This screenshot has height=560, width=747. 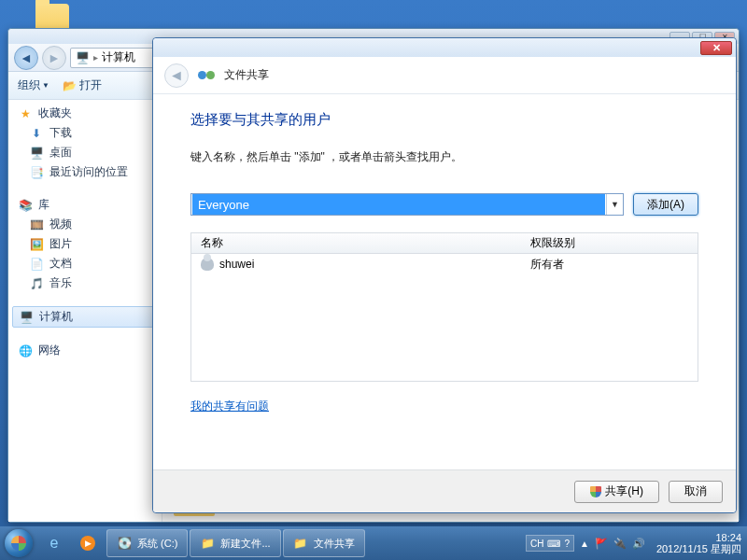 What do you see at coordinates (36, 284) in the screenshot?
I see `music-icon: 🎵` at bounding box center [36, 284].